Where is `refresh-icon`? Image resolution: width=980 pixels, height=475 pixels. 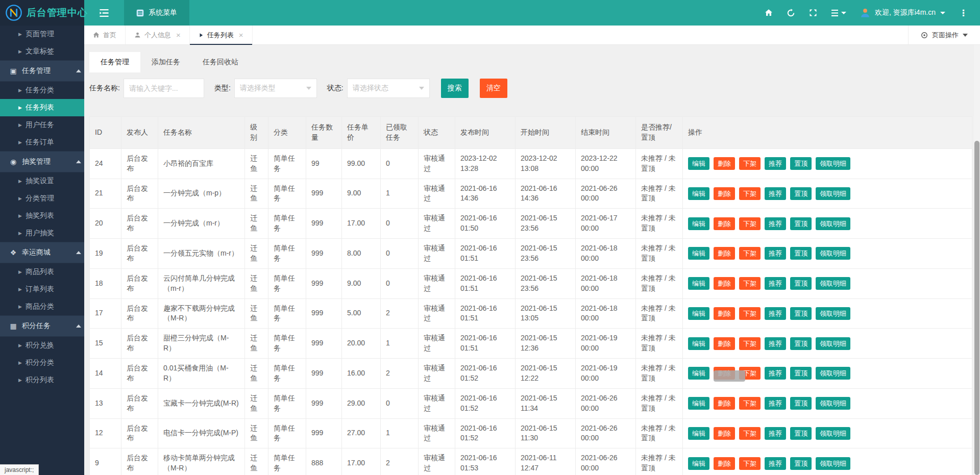
refresh-icon is located at coordinates (791, 13).